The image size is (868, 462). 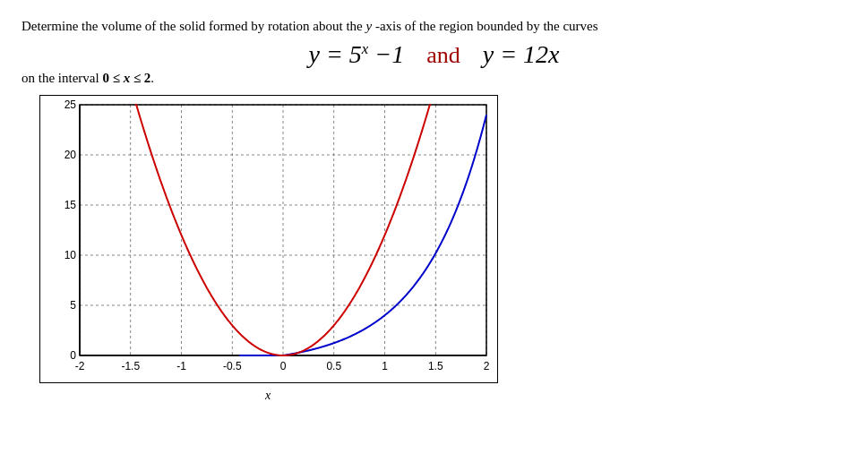 What do you see at coordinates (434, 79) in the screenshot?
I see `interval-text: on the interval 0 ≤ x ≤ 2.` at bounding box center [434, 79].